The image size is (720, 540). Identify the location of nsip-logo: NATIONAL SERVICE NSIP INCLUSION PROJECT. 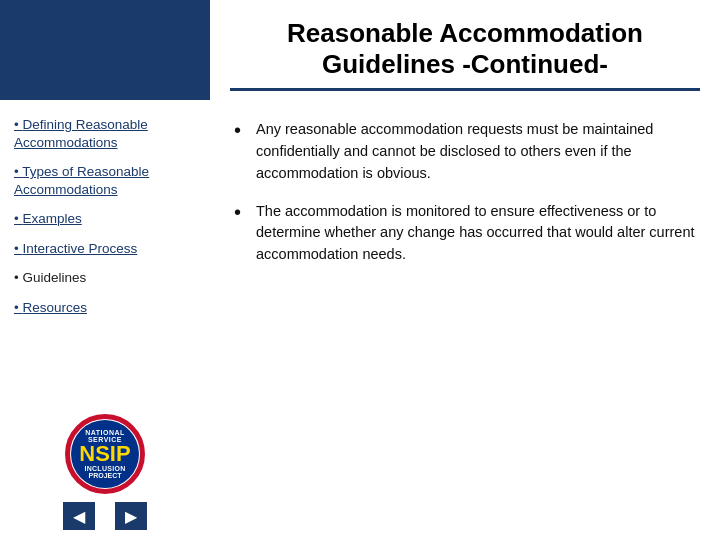
(105, 454).